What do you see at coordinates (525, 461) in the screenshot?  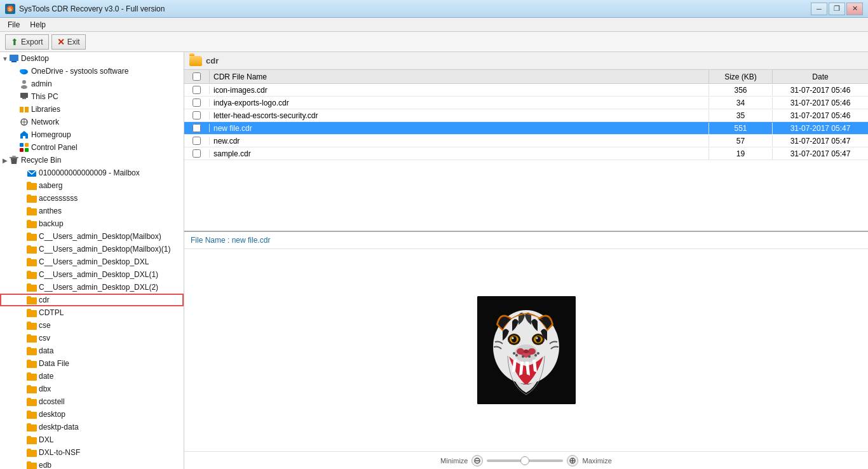 I see `zoom-thumb` at bounding box center [525, 461].